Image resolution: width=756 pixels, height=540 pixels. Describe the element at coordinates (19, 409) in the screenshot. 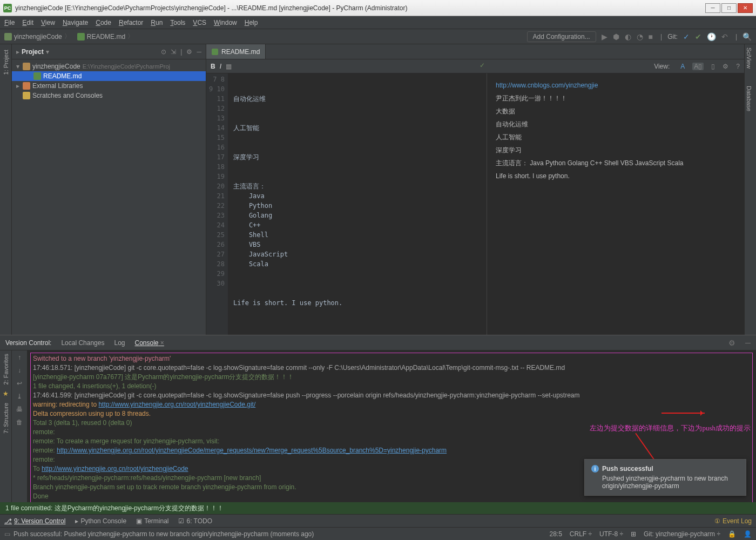

I see `print-icon: 🖶` at that location.